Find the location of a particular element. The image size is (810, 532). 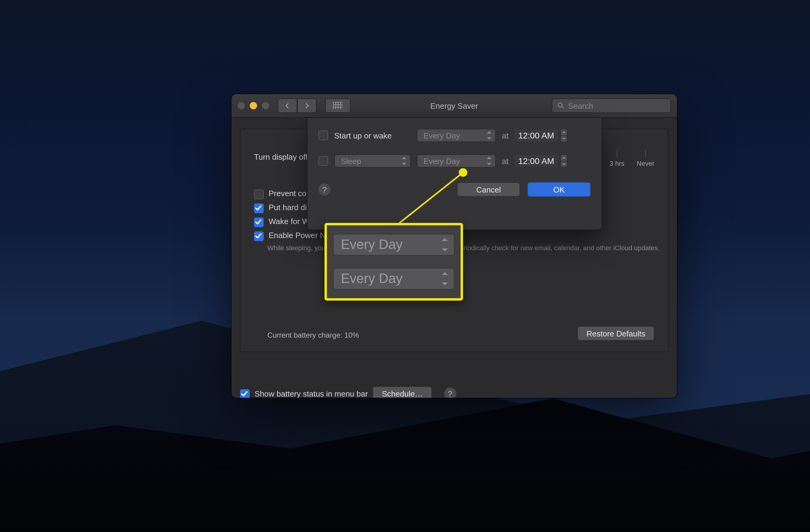

tick-never: Never is located at coordinates (645, 159).